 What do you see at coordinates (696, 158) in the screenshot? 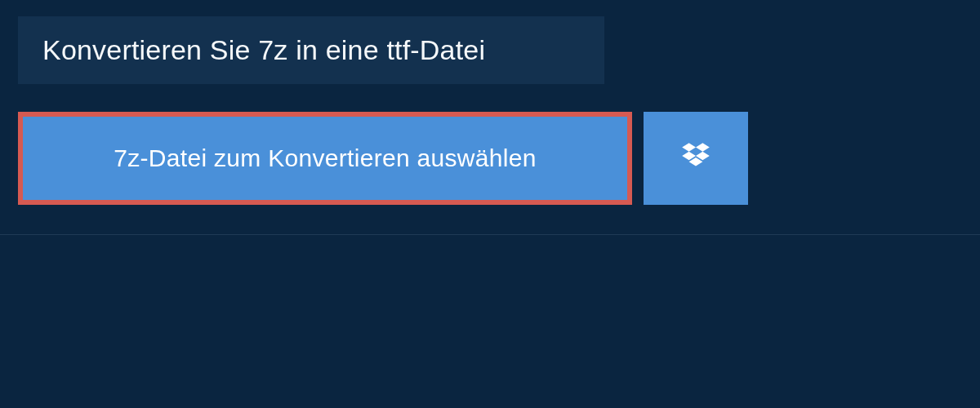
I see `dropbox-icon` at bounding box center [696, 158].